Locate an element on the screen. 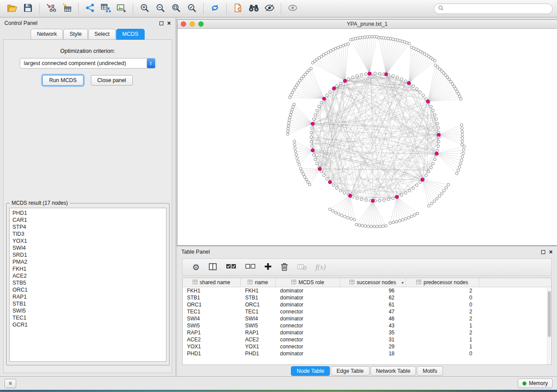  import-network-button is located at coordinates (51, 9).